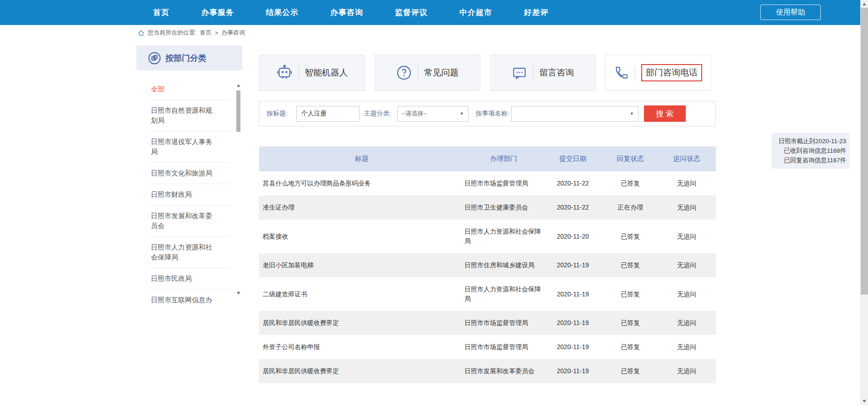 This screenshot has height=405, width=868. I want to click on sidebar-header: 按部门分类, so click(189, 58).